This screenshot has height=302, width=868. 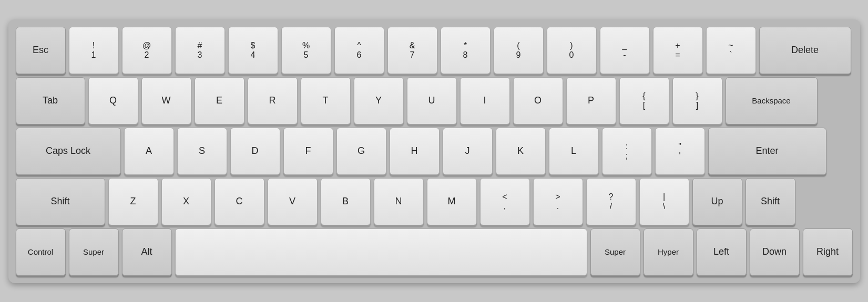 I want to click on key-backtick: ~`, so click(x=731, y=50).